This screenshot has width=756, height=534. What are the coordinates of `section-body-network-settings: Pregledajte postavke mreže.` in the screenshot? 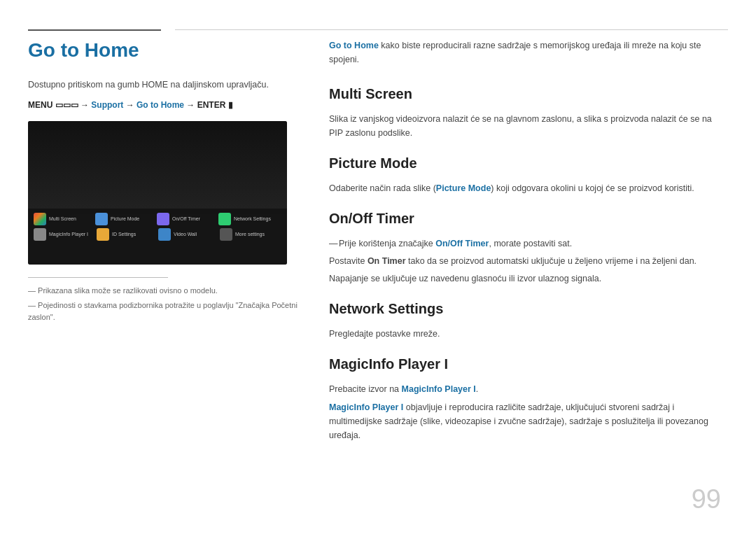 It's located at (528, 334).